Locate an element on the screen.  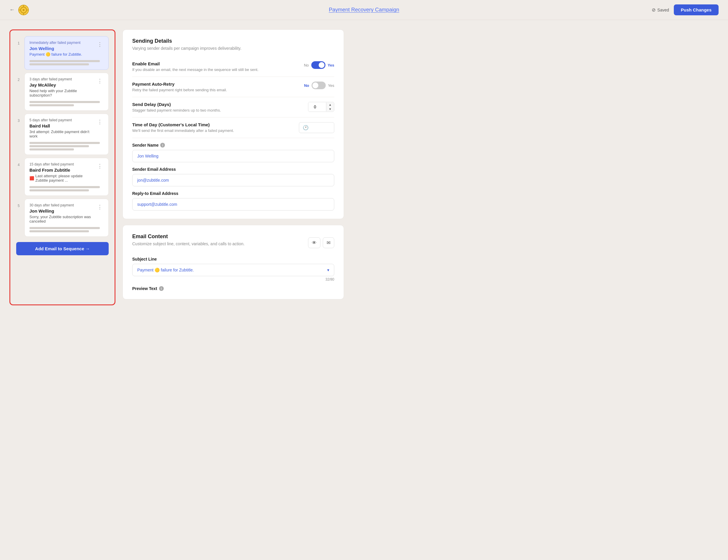
item-left-1: Immediately after failed payment Jon Wel… is located at coordinates (63, 49).